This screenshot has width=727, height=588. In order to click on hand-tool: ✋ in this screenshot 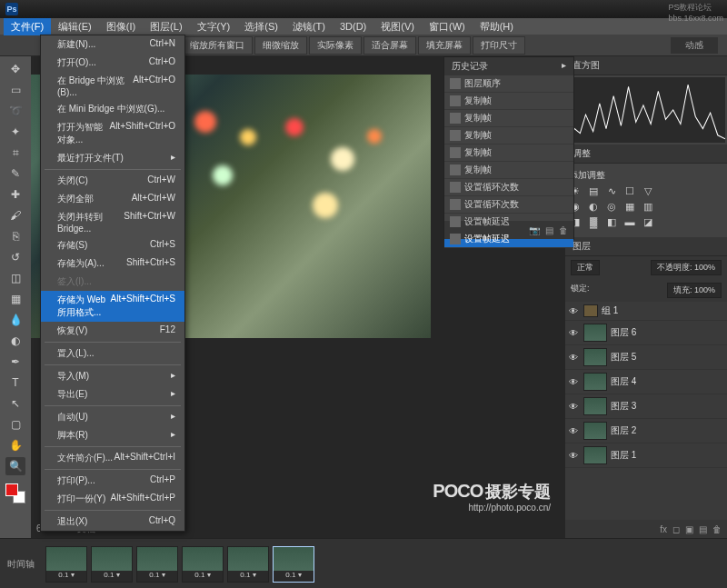, I will do `click(15, 445)`.